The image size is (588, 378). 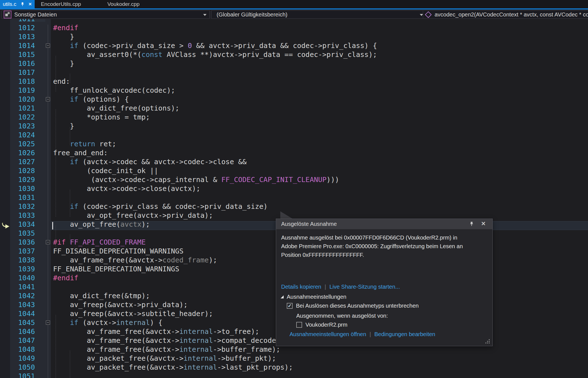 I want to click on code-line: 1050 av_packet_free(&avctx->internal->la…, so click(x=294, y=367).